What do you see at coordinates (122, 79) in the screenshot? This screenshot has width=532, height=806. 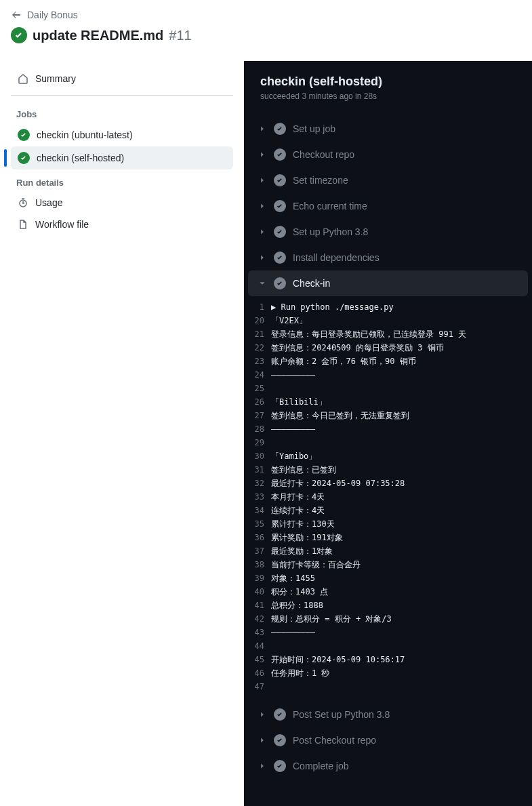 I see `summary-nav: Summary` at bounding box center [122, 79].